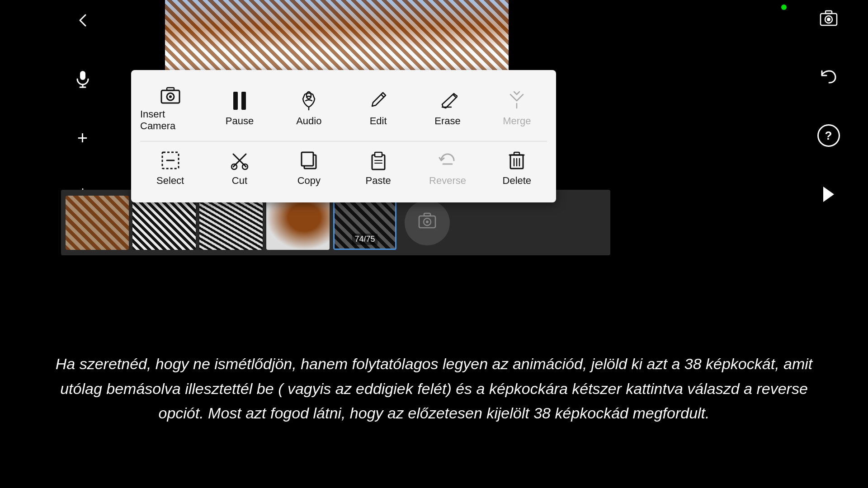 The image size is (868, 488). Describe the element at coordinates (83, 20) in the screenshot. I see `back-button` at that location.